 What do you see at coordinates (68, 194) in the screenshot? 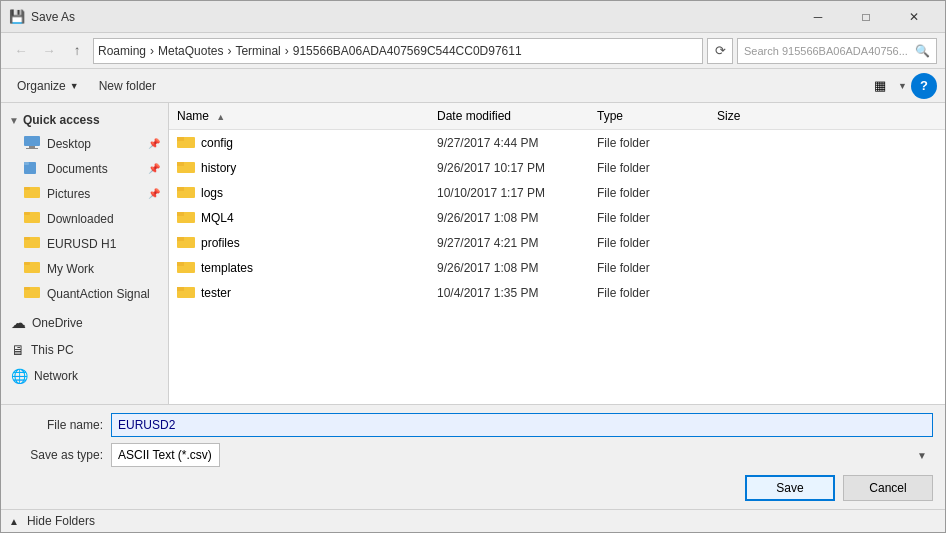
I see `sidebar-item-pictures-label: Pictures` at bounding box center [68, 194].